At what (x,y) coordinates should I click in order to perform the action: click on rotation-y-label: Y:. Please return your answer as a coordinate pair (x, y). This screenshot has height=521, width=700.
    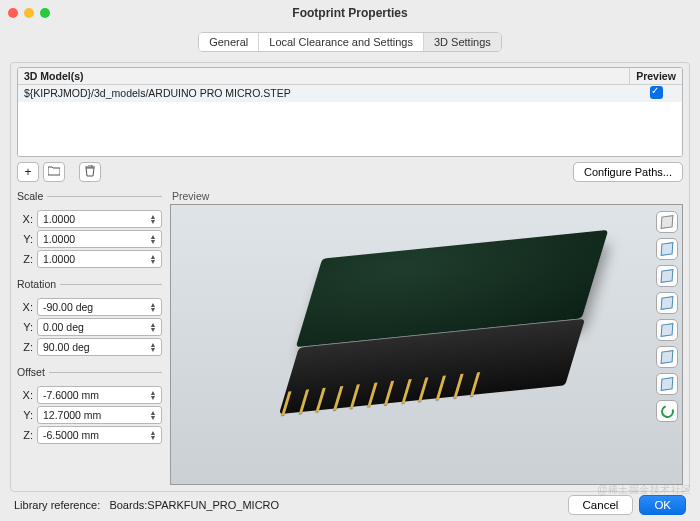
    Looking at the image, I should click on (27, 327).